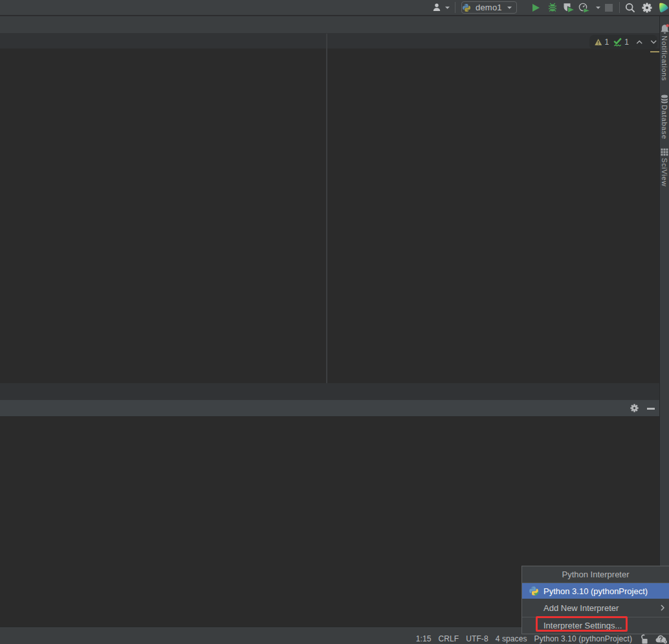 The height and width of the screenshot is (644, 669). I want to click on ide-services-button, so click(661, 639).